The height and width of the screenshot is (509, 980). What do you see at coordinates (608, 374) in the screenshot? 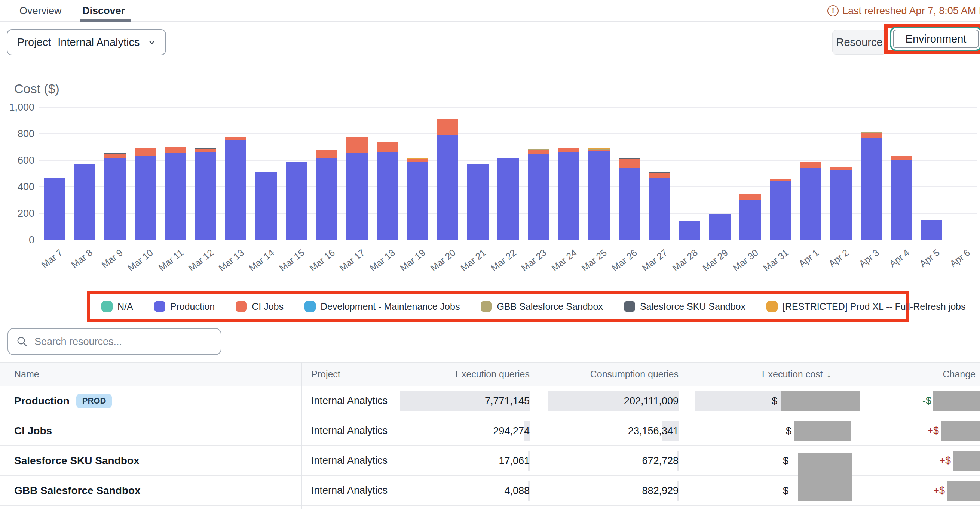
I see `column-header-consumption-queries: Consumption queries` at bounding box center [608, 374].